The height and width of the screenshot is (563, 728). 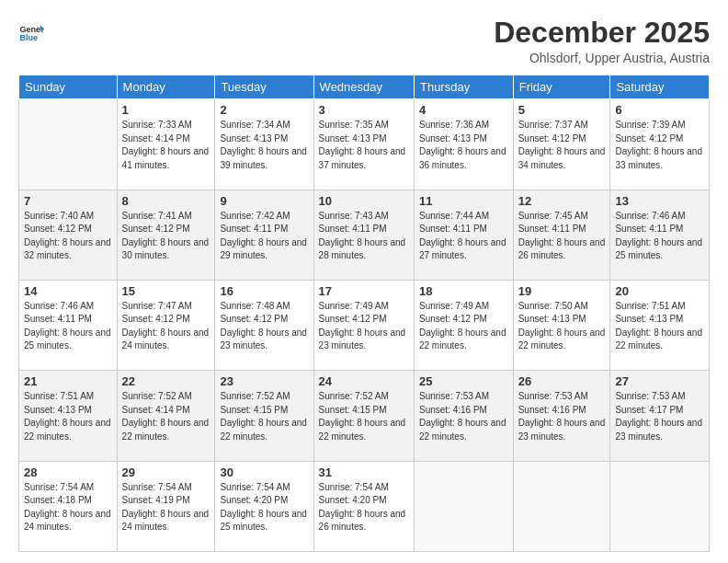 What do you see at coordinates (166, 473) in the screenshot?
I see `day-number: 29` at bounding box center [166, 473].